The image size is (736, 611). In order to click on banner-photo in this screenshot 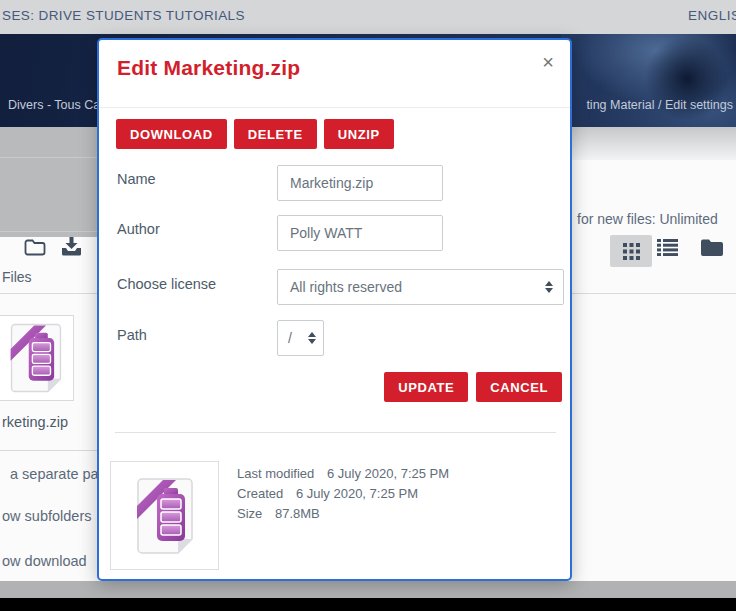, I will do `click(648, 80)`.